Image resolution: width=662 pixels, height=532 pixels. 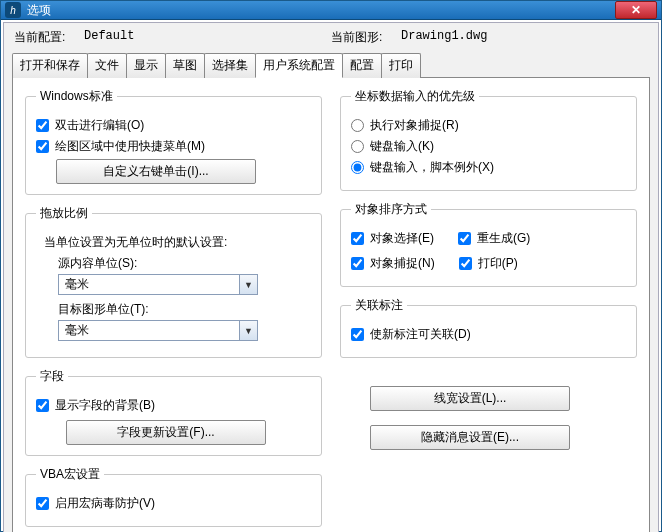 What do you see at coordinates (488, 146) in the screenshot?
I see `priority-keyboard-radio: 键盘输入(K)` at bounding box center [488, 146].